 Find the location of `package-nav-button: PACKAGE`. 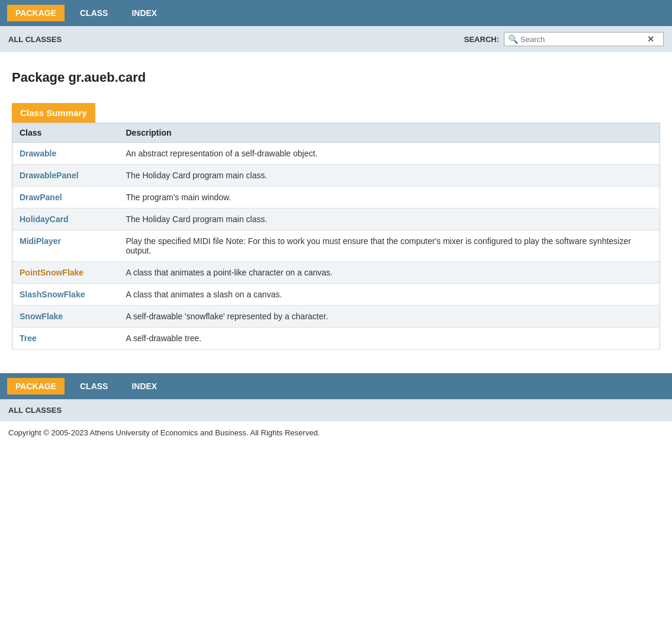

package-nav-button: PACKAGE is located at coordinates (36, 13).